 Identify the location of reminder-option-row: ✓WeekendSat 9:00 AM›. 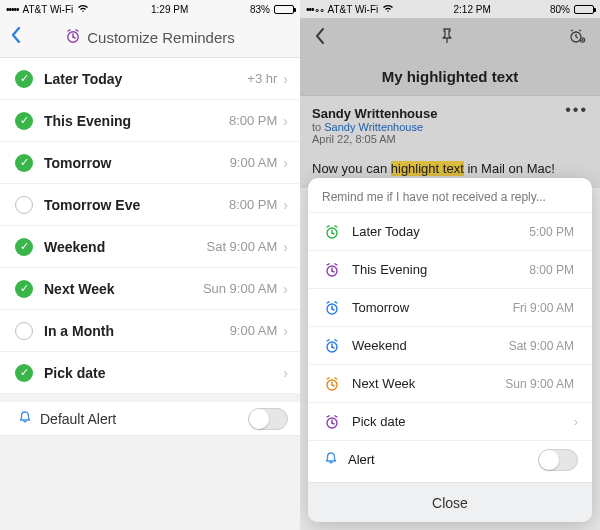
(150, 247).